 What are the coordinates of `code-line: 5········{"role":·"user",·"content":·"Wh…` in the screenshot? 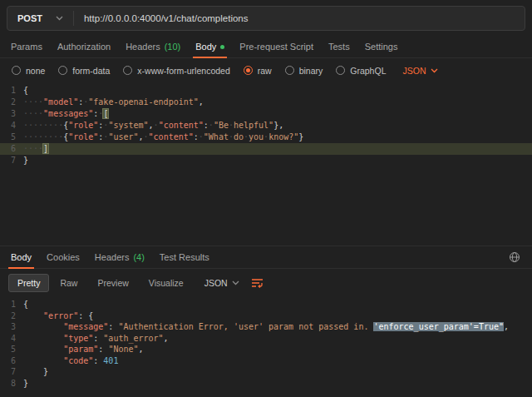 It's located at (266, 137).